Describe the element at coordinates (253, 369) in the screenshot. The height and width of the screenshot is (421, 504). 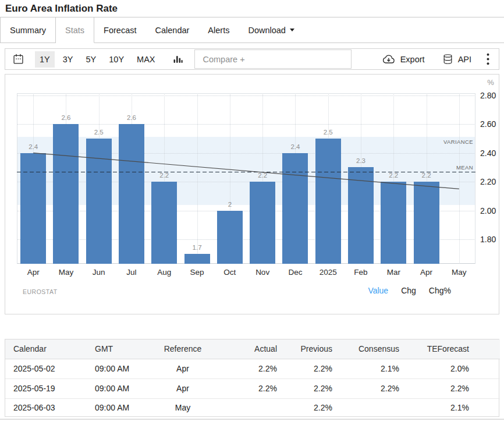
I see `table-row: 2025-05-0209:00 AMApr2.2%2.2%2.1%2.0%` at that location.